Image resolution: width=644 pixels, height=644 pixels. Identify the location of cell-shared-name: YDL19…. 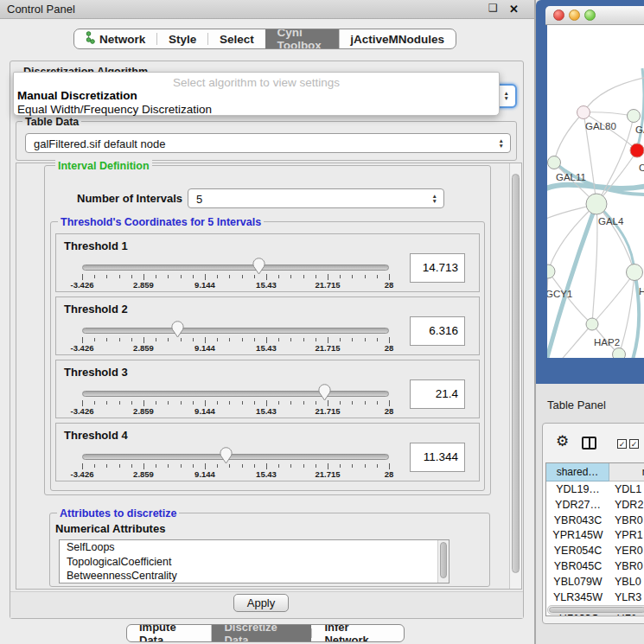
(577, 490).